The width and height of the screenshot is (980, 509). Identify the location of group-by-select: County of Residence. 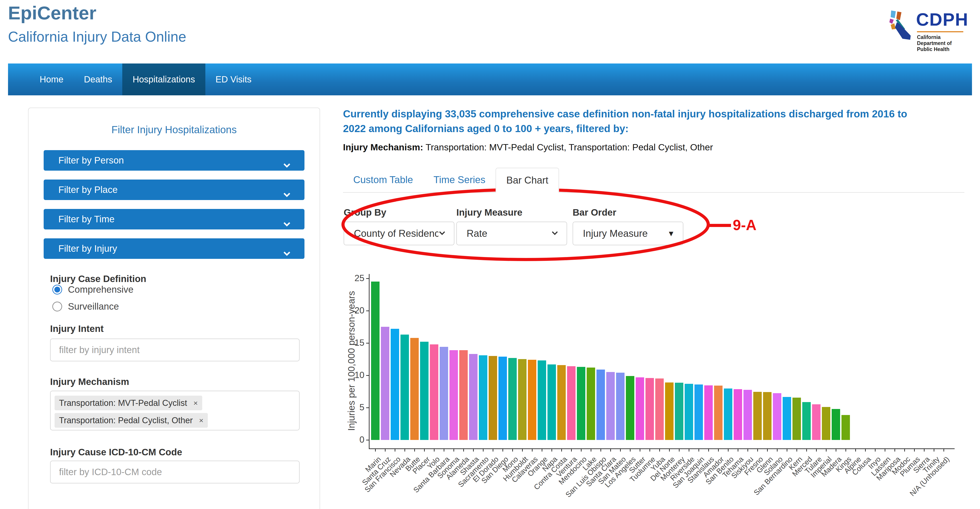
(399, 234).